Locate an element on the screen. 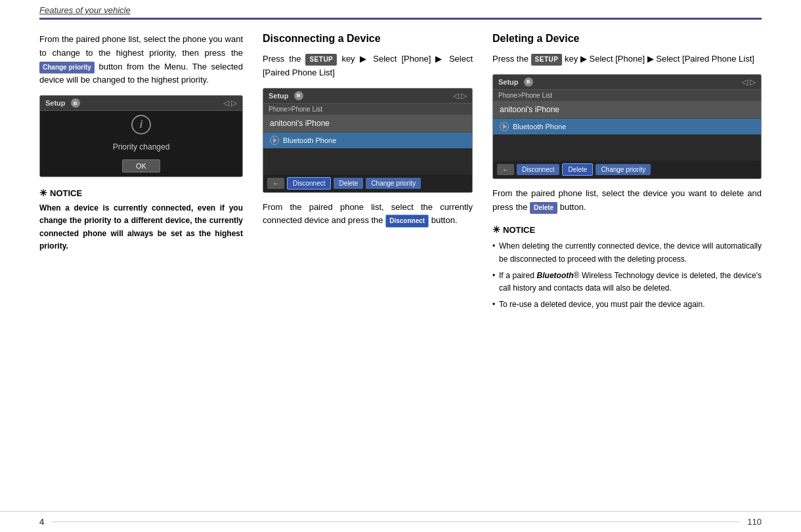  right-notice: ✳ NOTICE When deleting the currently con… is located at coordinates (627, 268).